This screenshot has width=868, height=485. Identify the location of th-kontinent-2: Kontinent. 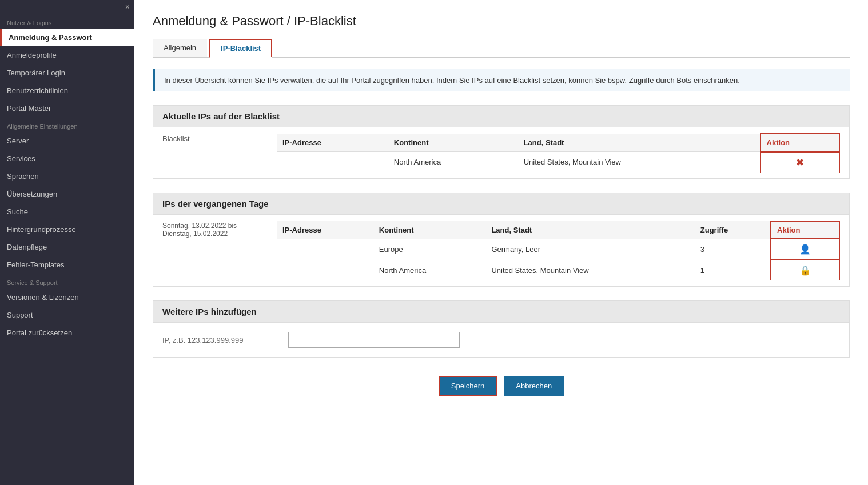
(430, 230).